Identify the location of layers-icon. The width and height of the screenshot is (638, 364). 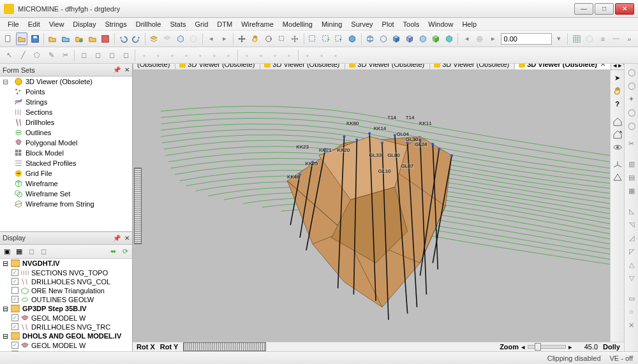
(154, 39).